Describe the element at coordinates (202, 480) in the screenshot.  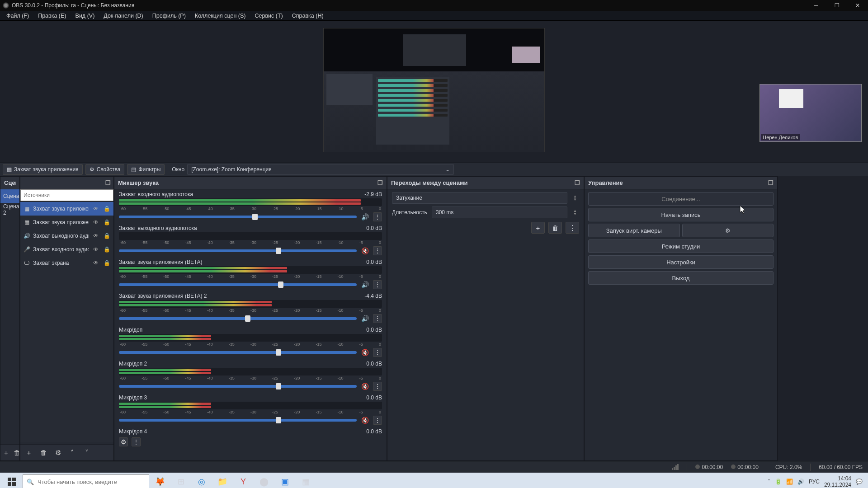
I see `taskbar-edge-icon: ◎` at that location.